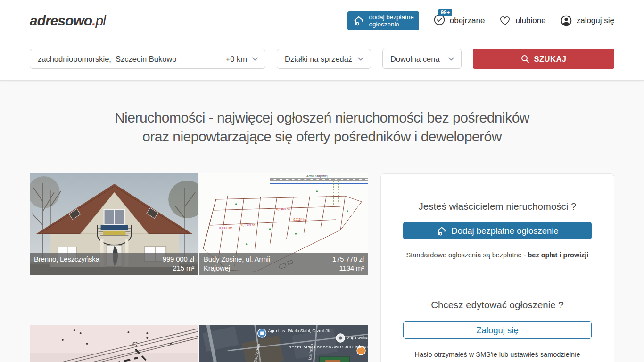  I want to click on plan-street-label: Armii Krajowej, so click(317, 176).